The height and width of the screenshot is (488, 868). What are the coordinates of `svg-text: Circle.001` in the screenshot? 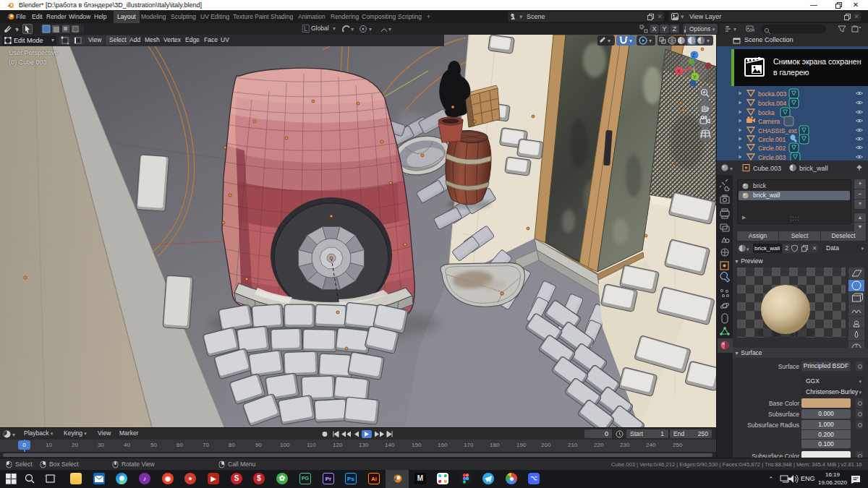 It's located at (773, 140).